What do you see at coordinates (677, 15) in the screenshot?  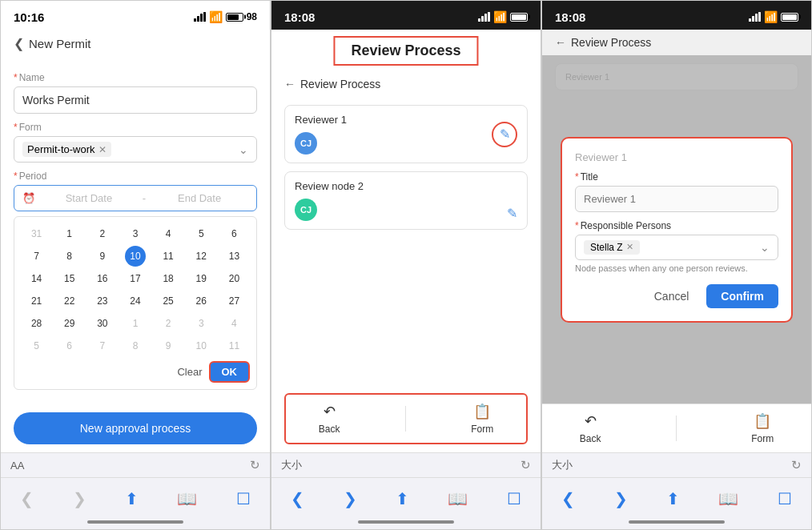 I see `status-bar-3: 18:08 📶` at bounding box center [677, 15].